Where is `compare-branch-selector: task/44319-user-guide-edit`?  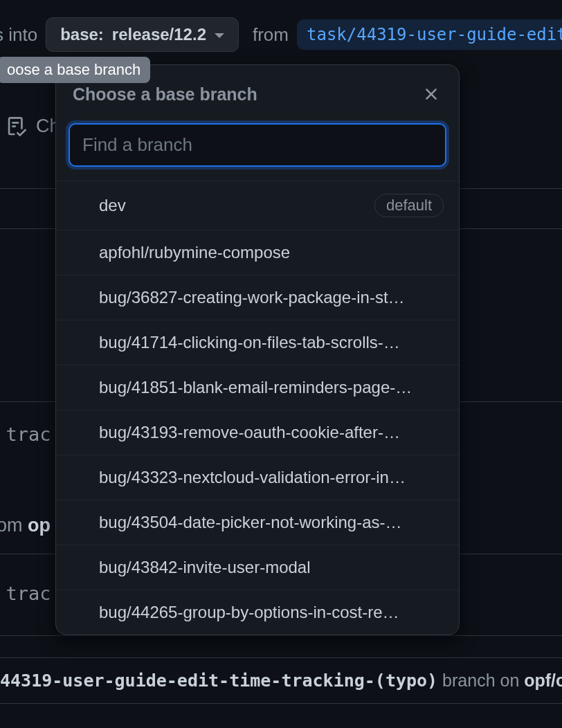
compare-branch-selector: task/44319-user-guide-edit is located at coordinates (429, 35).